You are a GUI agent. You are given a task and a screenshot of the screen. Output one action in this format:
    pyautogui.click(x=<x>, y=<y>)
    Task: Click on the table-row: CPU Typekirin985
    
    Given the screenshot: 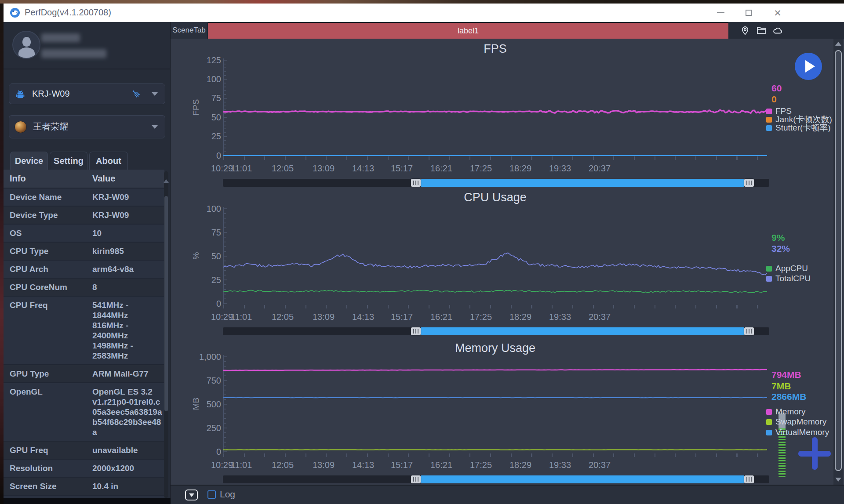 What is the action you would take?
    pyautogui.click(x=84, y=251)
    